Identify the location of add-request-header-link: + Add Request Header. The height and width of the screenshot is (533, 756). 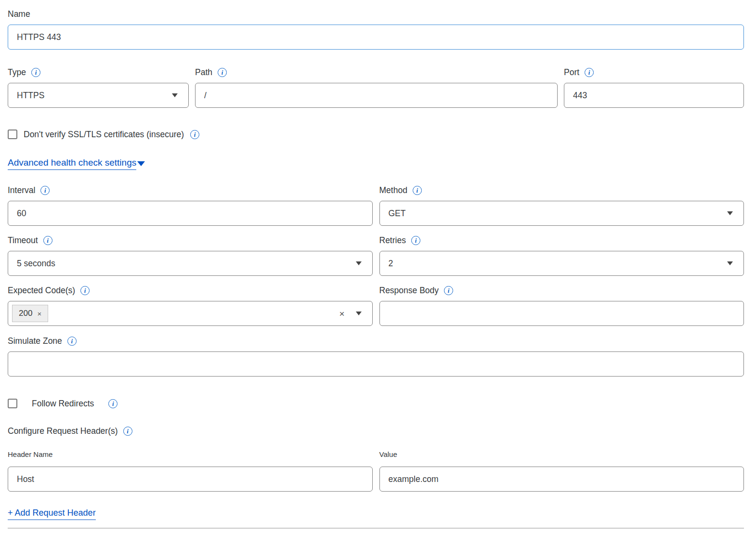
(52, 514).